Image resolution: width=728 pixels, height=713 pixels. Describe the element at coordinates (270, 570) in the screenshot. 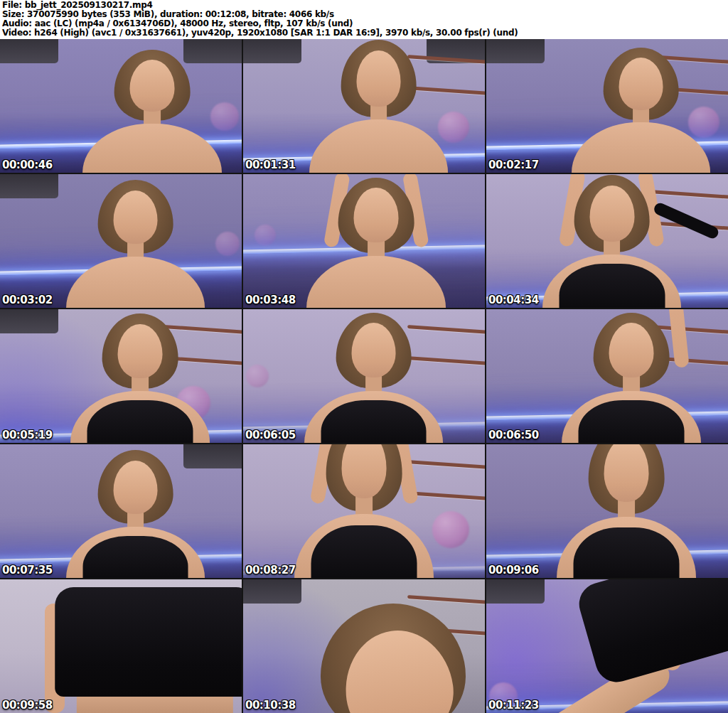

I see `timestamp-overlay: 00:08:27` at that location.